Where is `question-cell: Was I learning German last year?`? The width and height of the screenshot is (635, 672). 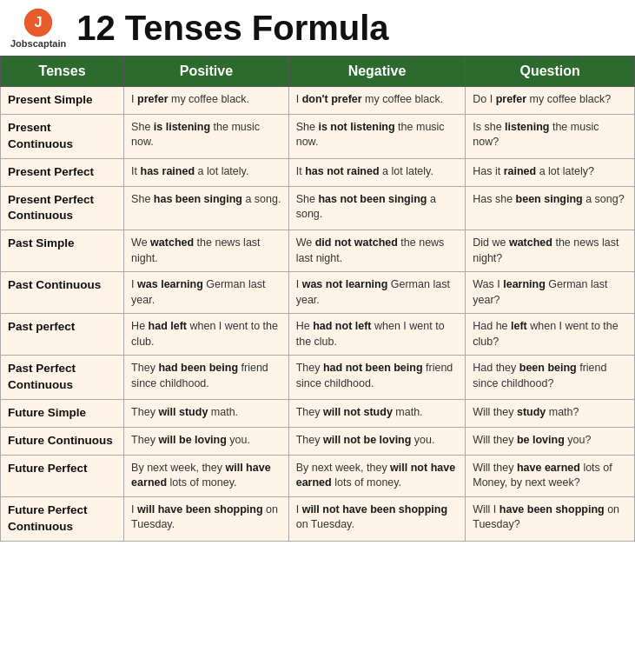
question-cell: Was I learning German last year? is located at coordinates (551, 293).